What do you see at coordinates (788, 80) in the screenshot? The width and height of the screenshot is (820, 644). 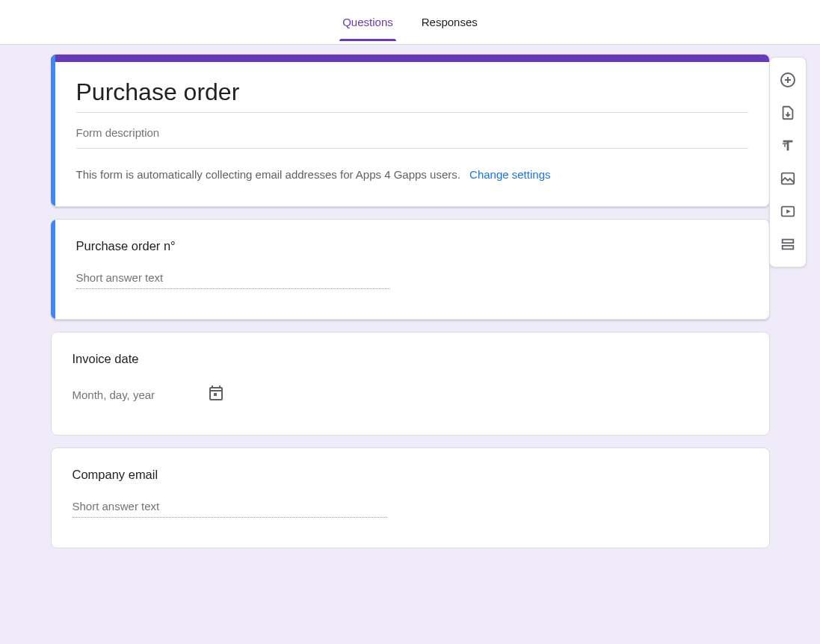 I see `add-question-button` at bounding box center [788, 80].